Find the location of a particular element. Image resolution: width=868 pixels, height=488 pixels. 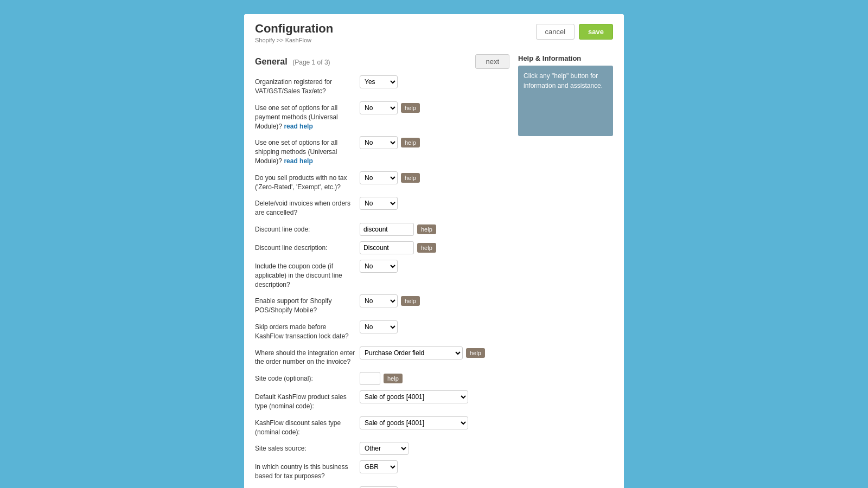

section-header: General (Page 1 of 3) next is located at coordinates (382, 59).